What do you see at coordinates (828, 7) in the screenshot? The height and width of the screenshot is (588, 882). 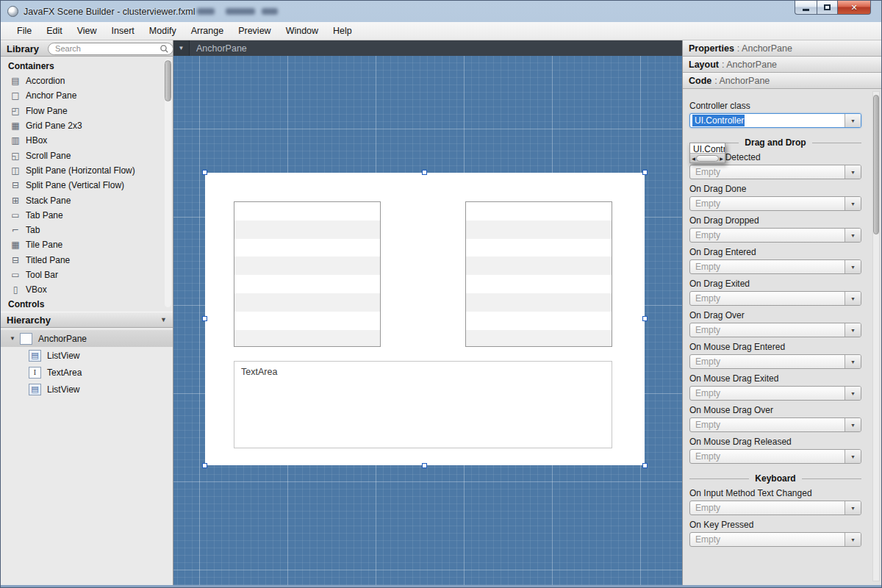 I see `maximize-button` at bounding box center [828, 7].